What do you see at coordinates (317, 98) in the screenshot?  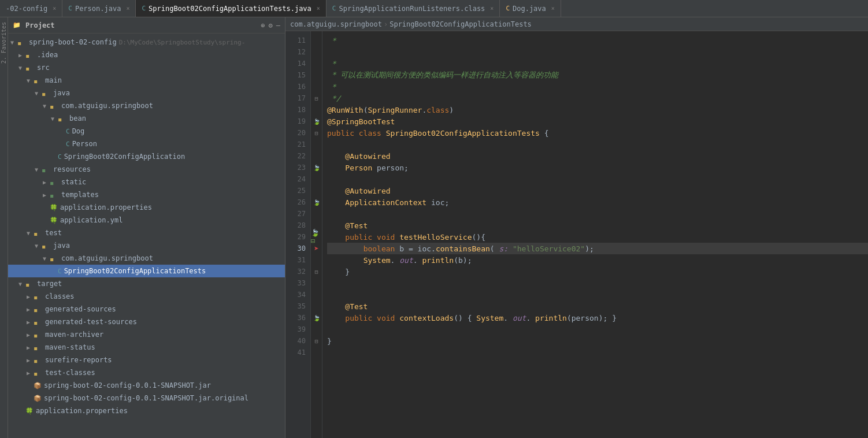 I see `gc-17: ⊟` at bounding box center [317, 98].